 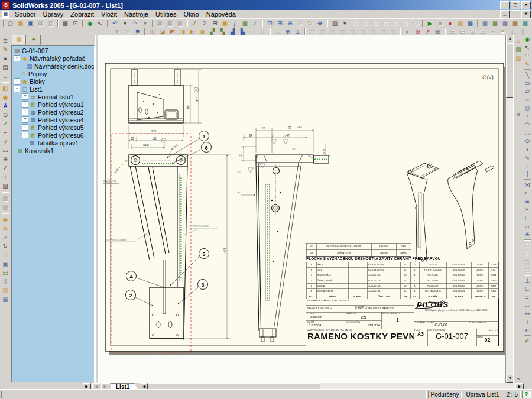 What do you see at coordinates (515, 14) in the screenshot?
I see `doc-restore-button: □` at bounding box center [515, 14].